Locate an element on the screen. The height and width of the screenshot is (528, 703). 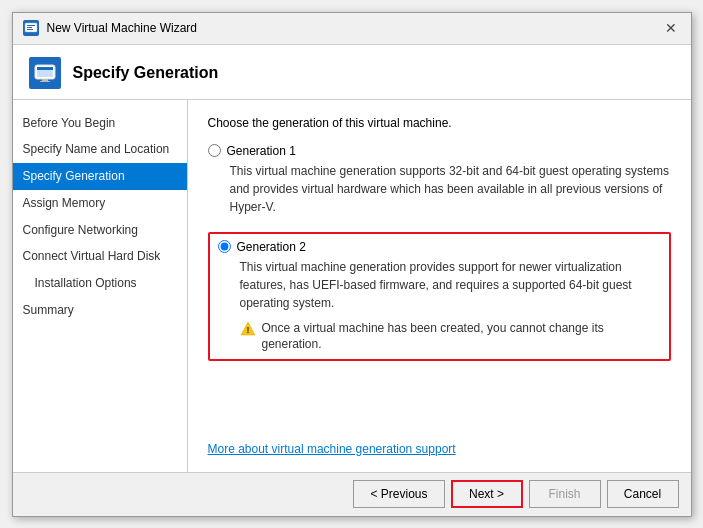
intro-text: Choose the generation of this virtual ma… is located at coordinates (440, 123).